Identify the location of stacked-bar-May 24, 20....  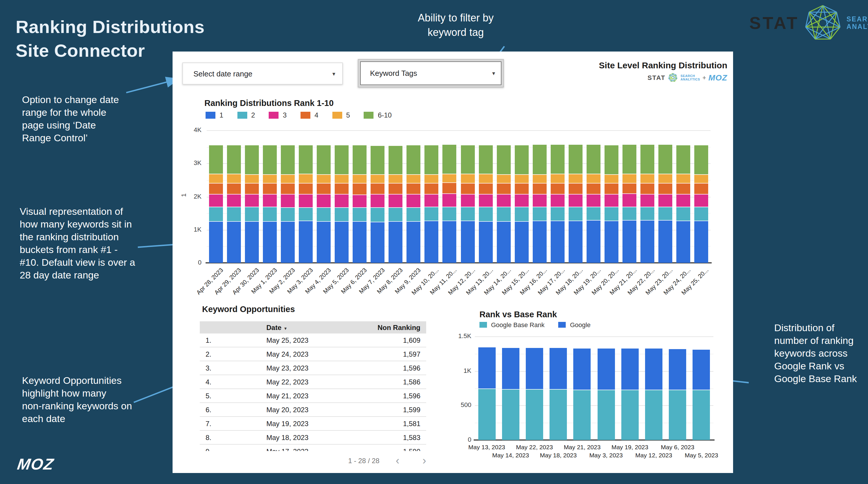
(683, 204).